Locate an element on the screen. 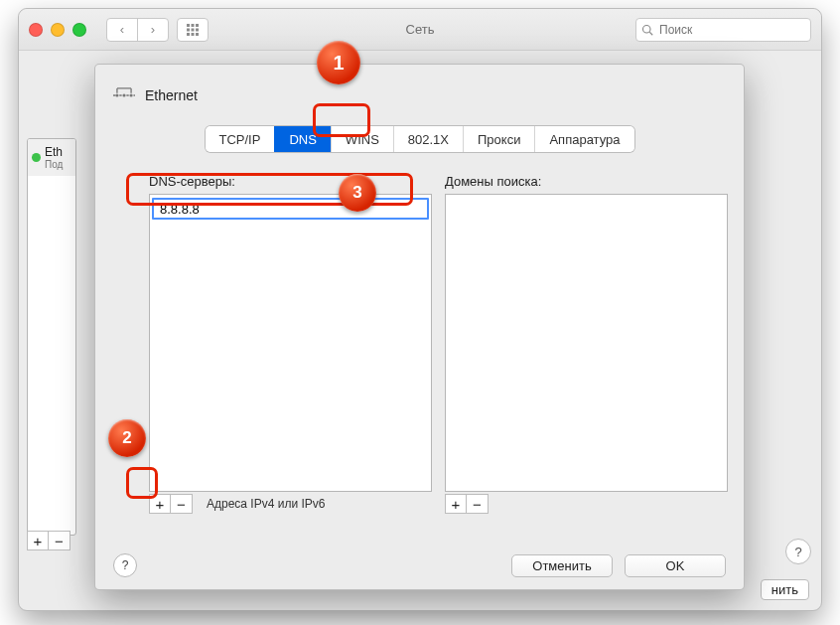 This screenshot has width=840, height=625. grid-icon is located at coordinates (193, 30).